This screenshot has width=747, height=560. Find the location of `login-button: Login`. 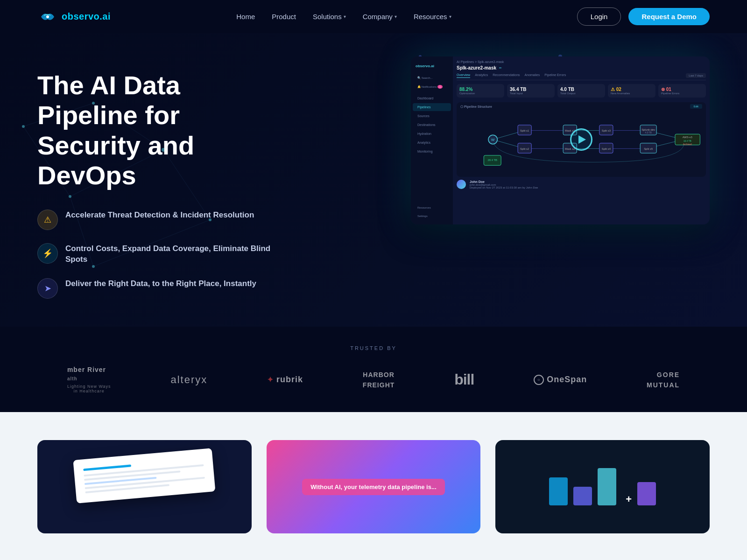

login-button: Login is located at coordinates (599, 17).